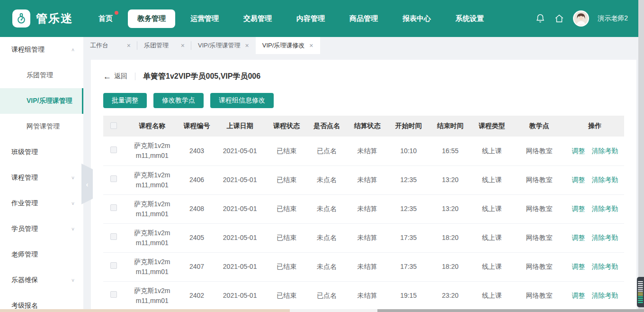  Describe the element at coordinates (179, 101) in the screenshot. I see `action-button: 修改教学点` at that location.